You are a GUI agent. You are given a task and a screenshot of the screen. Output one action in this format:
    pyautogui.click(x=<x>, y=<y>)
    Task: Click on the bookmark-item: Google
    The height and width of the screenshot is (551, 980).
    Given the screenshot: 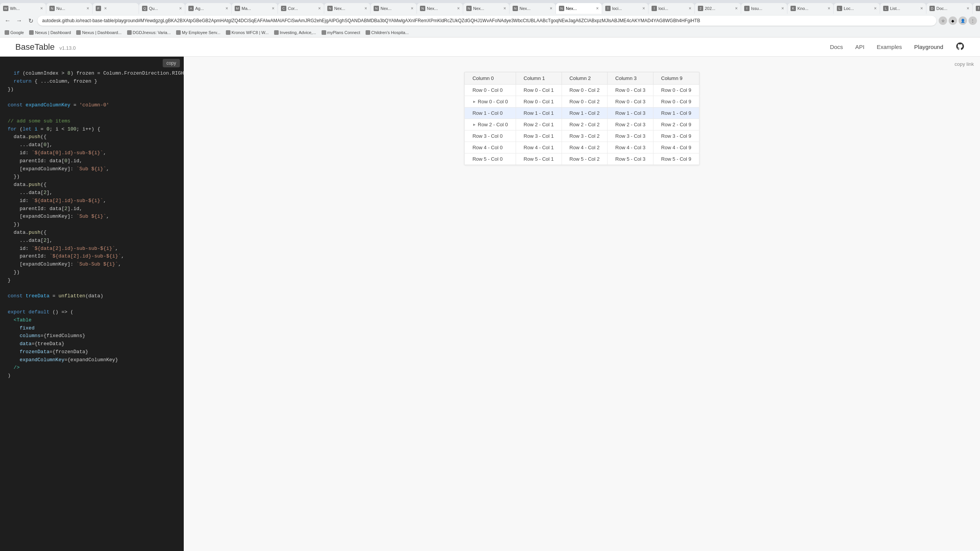 What is the action you would take?
    pyautogui.click(x=14, y=33)
    